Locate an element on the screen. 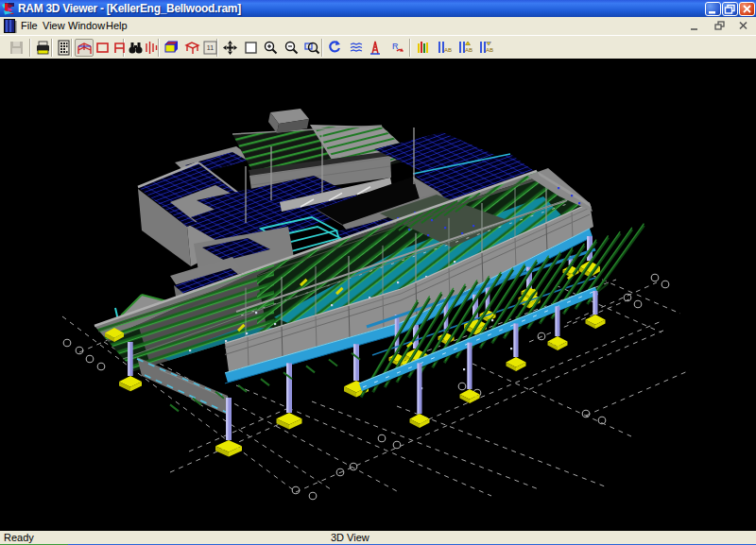  svg-text: 11 is located at coordinates (210, 47).